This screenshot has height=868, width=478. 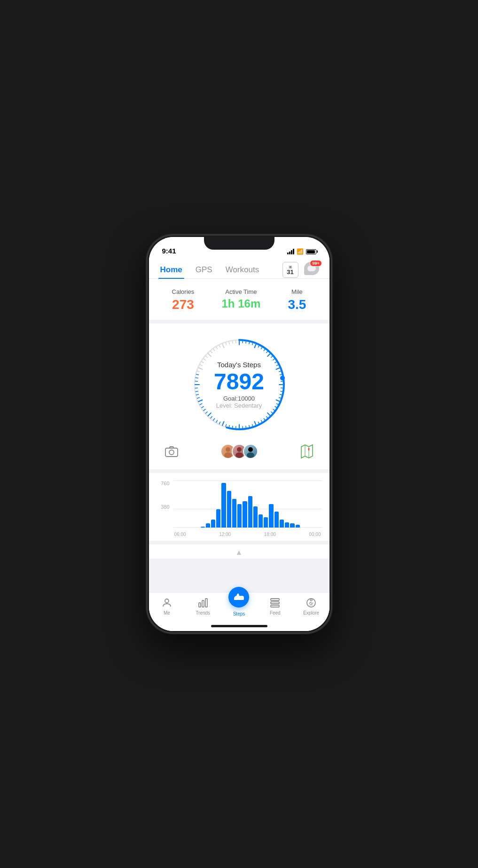 What do you see at coordinates (239, 626) in the screenshot?
I see `home-indicator` at bounding box center [239, 626].